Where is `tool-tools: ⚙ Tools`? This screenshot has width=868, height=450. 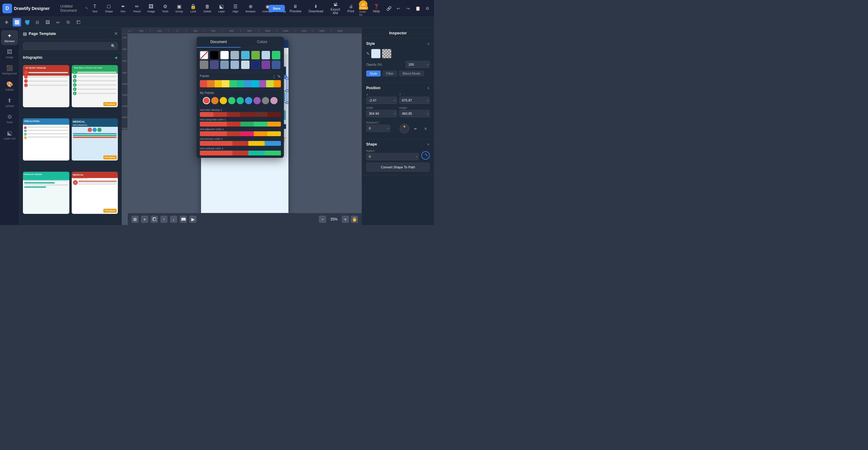
tool-tools: ⚙ Tools is located at coordinates (165, 8).